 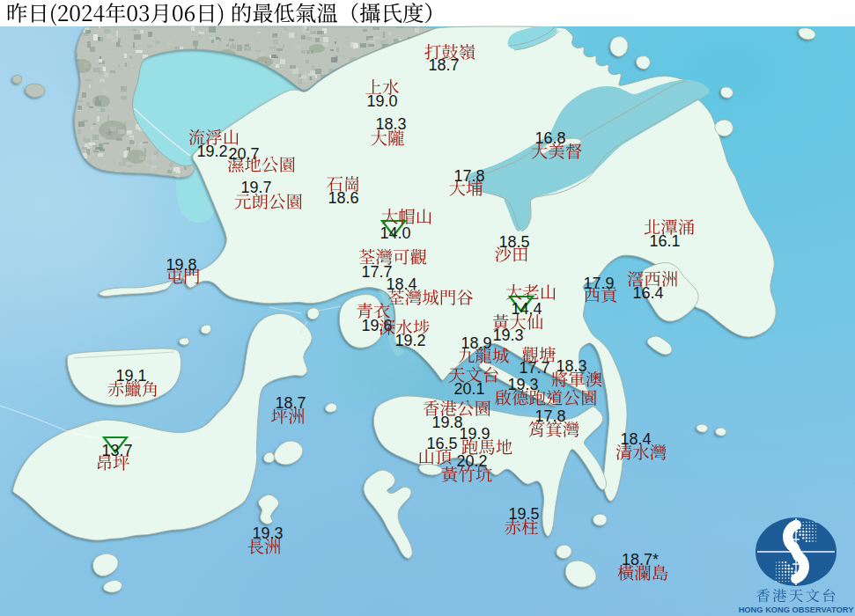 I want to click on svg-text: 19.0, so click(x=382, y=101).